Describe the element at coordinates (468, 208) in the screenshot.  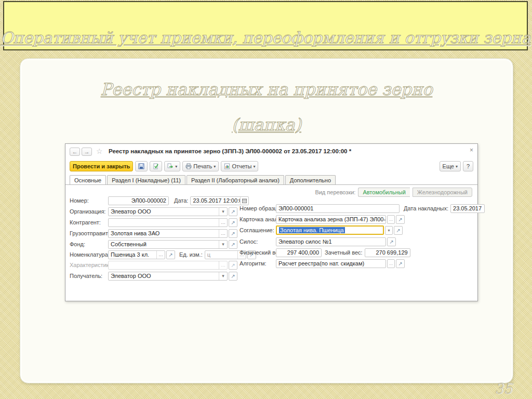
I see `invoices-date-value: 23.05.2017` at that location.